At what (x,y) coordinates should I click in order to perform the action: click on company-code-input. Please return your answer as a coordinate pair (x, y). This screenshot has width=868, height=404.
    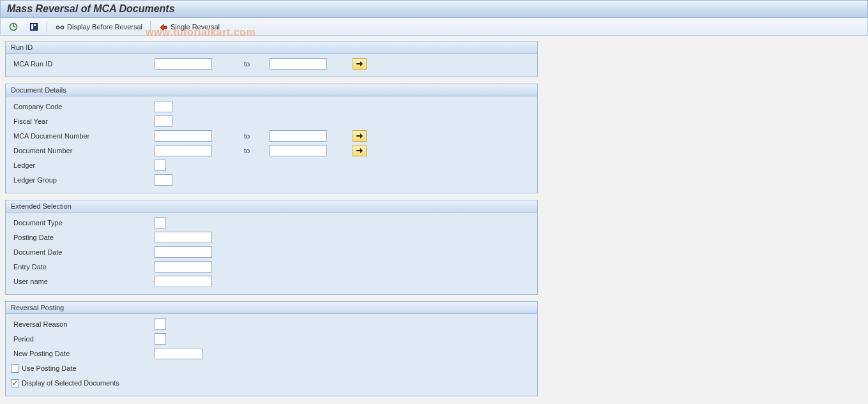
    Looking at the image, I should click on (164, 107).